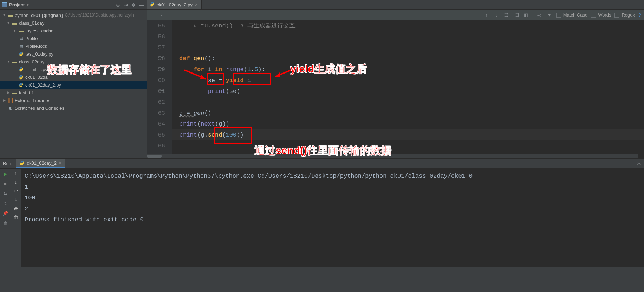  What do you see at coordinates (73, 46) in the screenshot?
I see `tree-file: ▤ Pipfile.lock` at bounding box center [73, 46].